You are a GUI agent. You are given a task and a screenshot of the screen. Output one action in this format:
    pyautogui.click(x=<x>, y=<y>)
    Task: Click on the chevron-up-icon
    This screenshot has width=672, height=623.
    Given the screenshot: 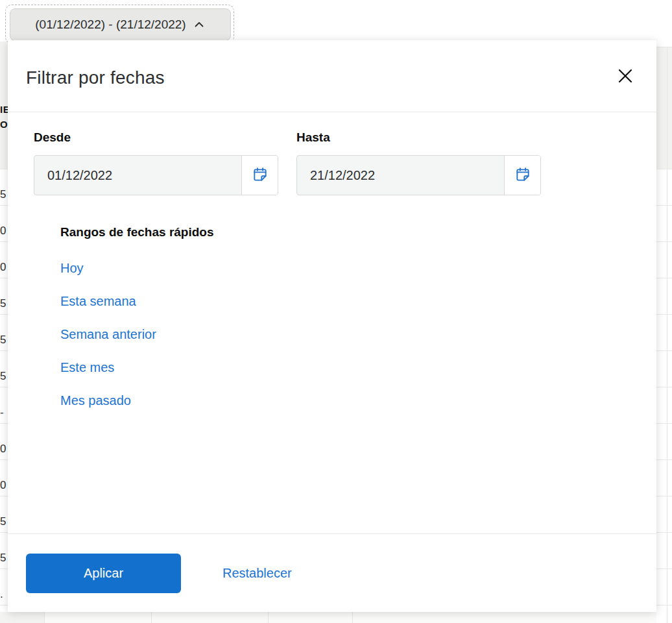 What is the action you would take?
    pyautogui.click(x=199, y=25)
    